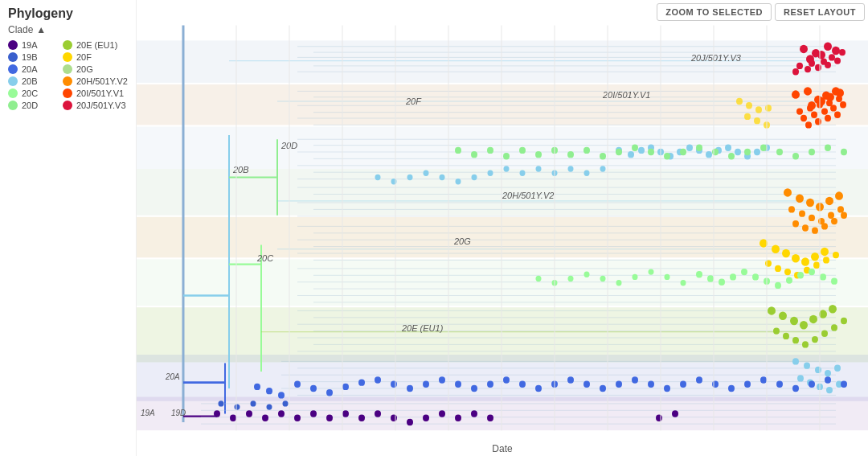 This screenshot has height=456, width=868. I want to click on clade-sort-header: Clade ▲, so click(68, 30).